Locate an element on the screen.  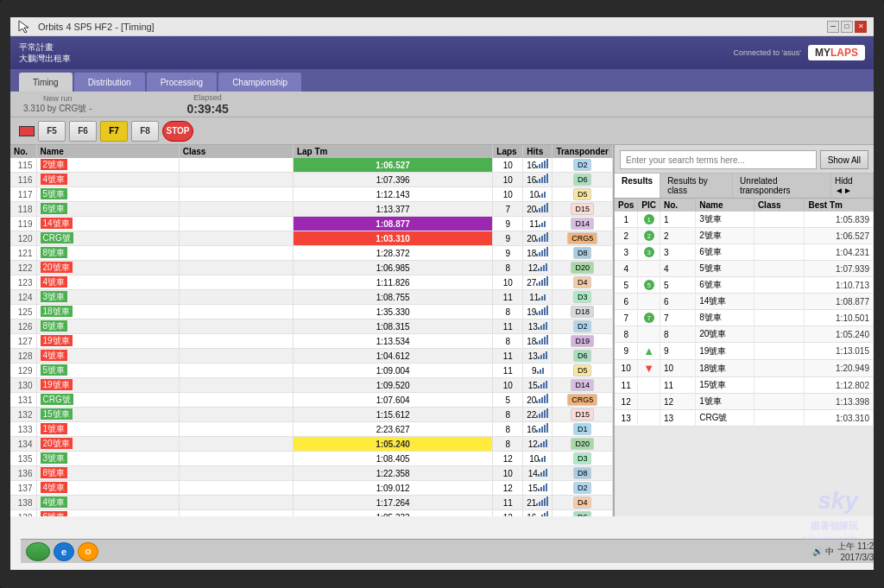
close-button: ✕ is located at coordinates (861, 27).